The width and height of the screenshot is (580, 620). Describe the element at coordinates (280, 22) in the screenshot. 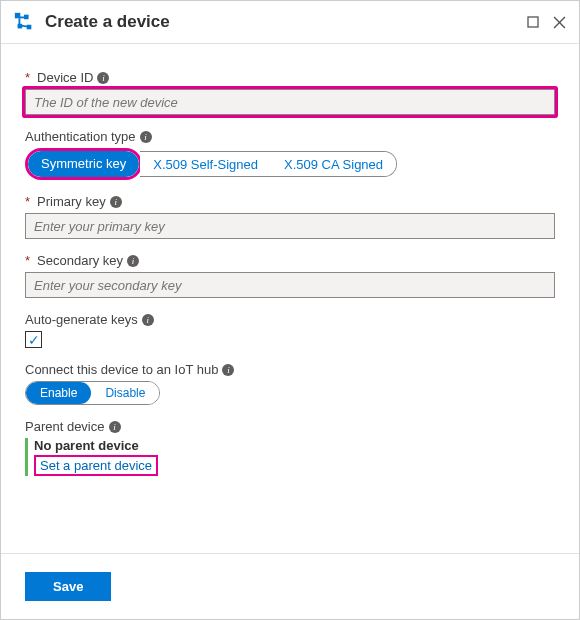

I see `panel-title: Create a device` at that location.